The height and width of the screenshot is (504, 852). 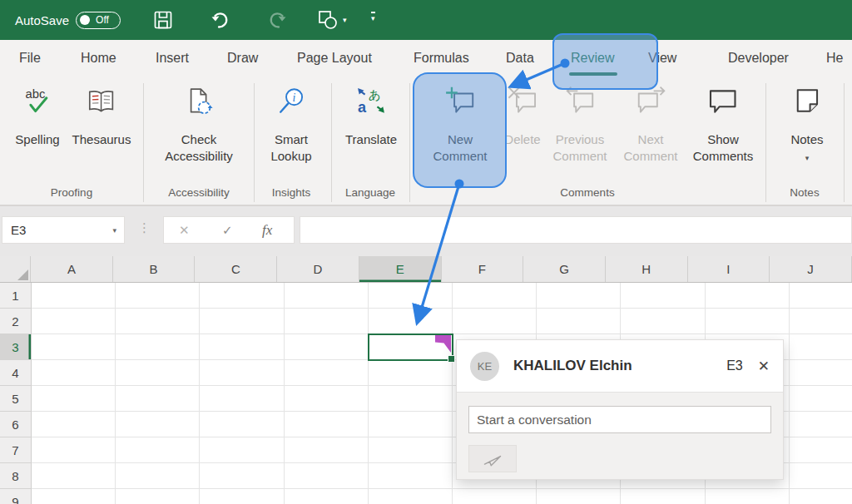 I want to click on tab-help: He, so click(x=835, y=58).